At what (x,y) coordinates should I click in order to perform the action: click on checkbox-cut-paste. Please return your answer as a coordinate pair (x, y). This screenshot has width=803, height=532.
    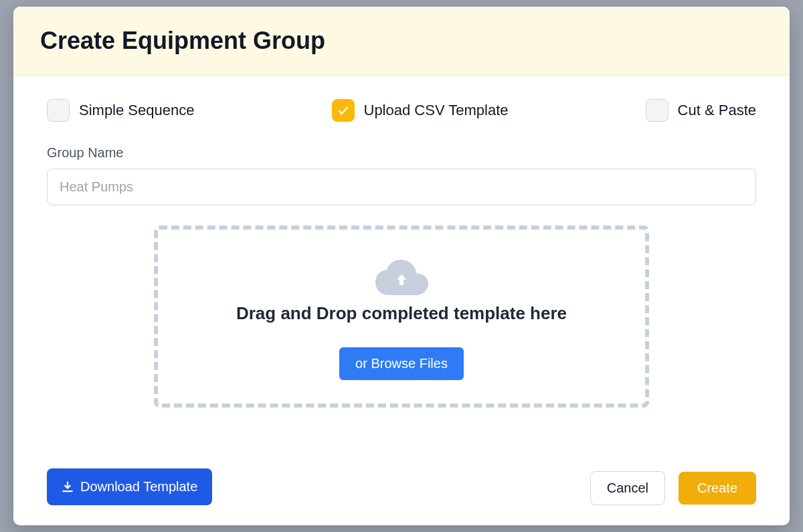
    Looking at the image, I should click on (657, 110).